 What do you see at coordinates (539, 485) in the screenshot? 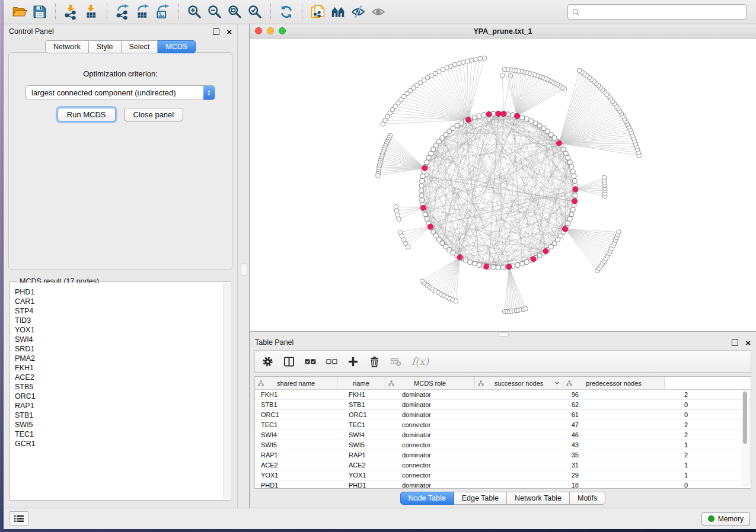
I see `table-cell: 18` at bounding box center [539, 485].